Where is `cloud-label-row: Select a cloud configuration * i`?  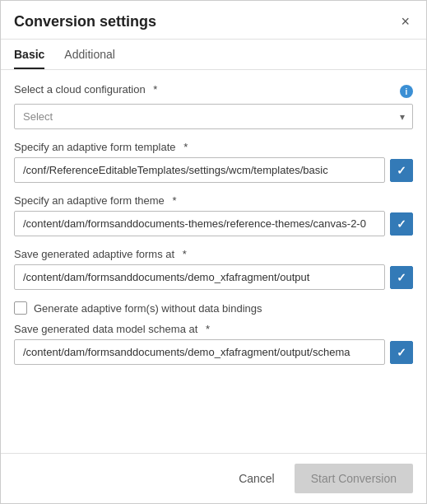 cloud-label-row: Select a cloud configuration * i is located at coordinates (214, 91).